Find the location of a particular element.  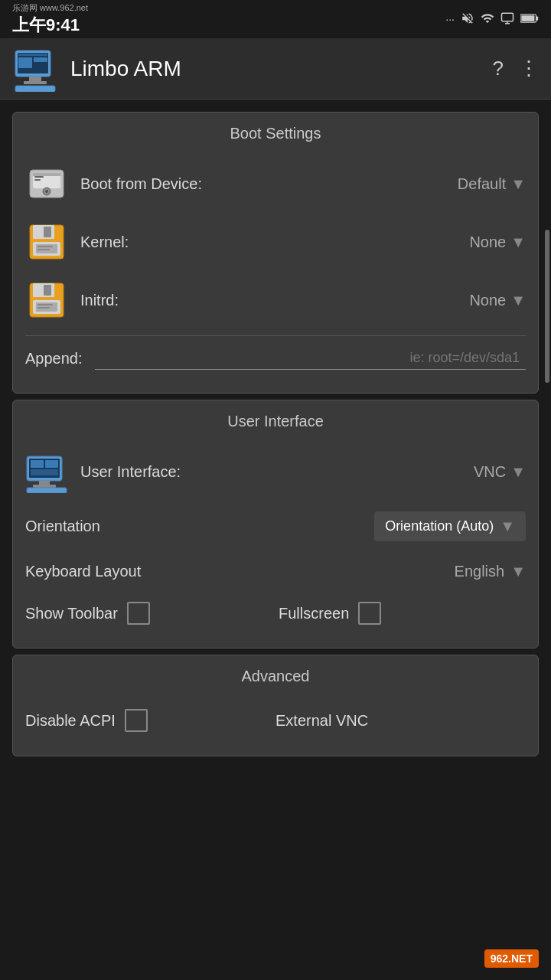

fullscreen-item: Fullscreen is located at coordinates (403, 613).